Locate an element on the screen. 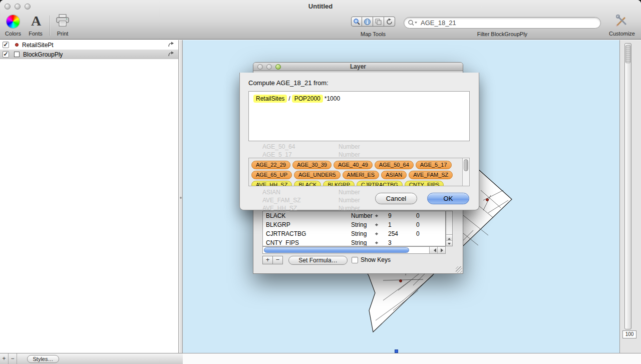  zoom-button is located at coordinates (278, 67).